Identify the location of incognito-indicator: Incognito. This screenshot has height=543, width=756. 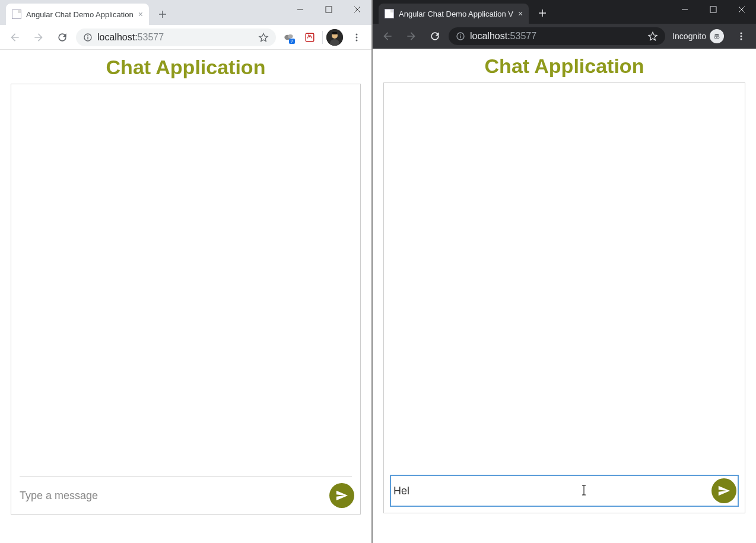
(698, 36).